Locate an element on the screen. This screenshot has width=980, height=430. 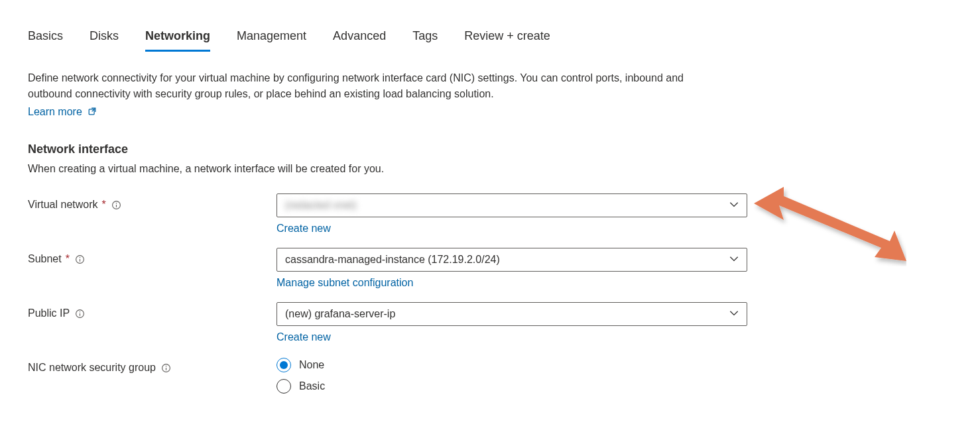
wizard-tabs: Basics Disks Networking Management Advan… is located at coordinates (497, 39).